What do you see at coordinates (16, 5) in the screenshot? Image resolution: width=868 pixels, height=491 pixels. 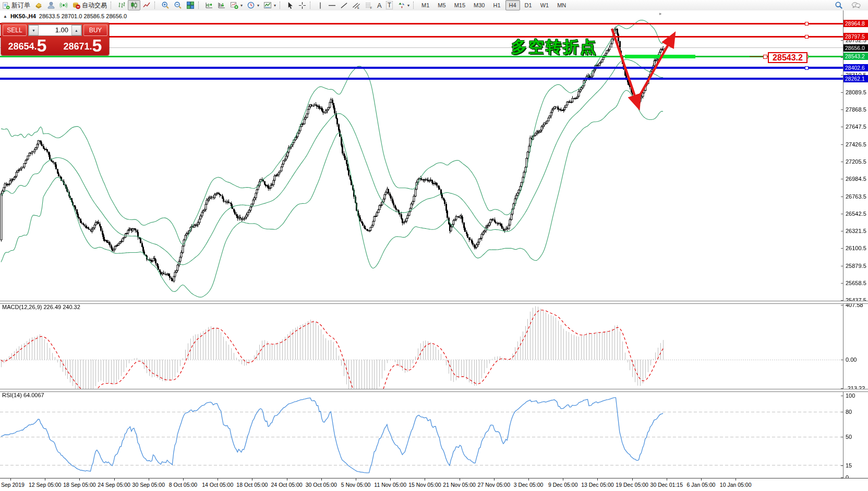 I see `new-order-button: 新订单` at bounding box center [16, 5].